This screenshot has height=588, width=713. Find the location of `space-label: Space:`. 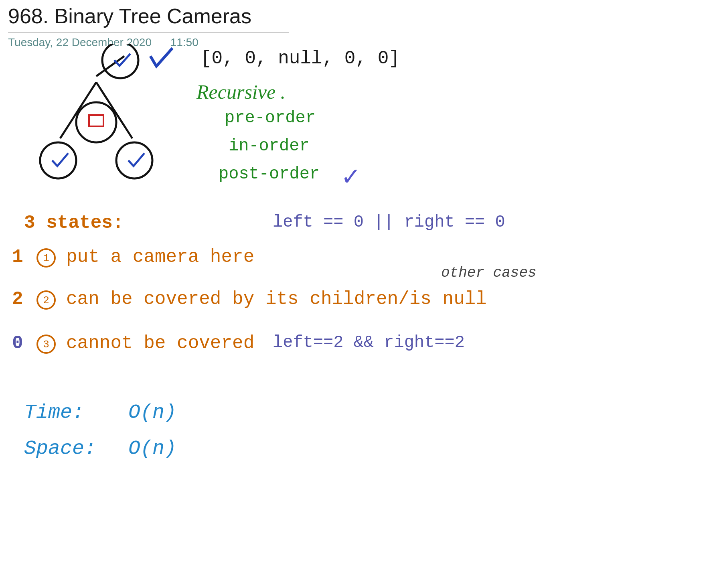

space-label: Space: is located at coordinates (60, 448).